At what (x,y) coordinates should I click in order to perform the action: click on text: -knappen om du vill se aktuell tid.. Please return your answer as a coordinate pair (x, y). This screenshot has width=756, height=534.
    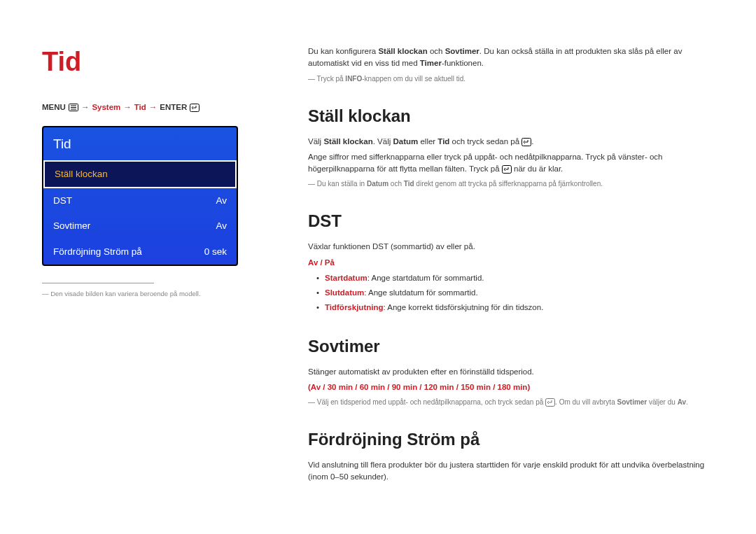
    Looking at the image, I should click on (414, 78).